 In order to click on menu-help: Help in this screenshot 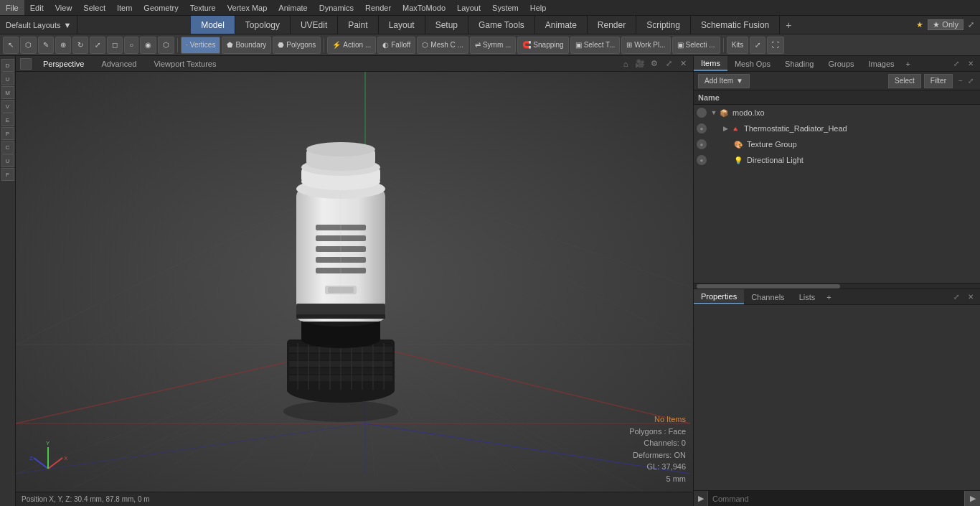, I will do `click(538, 7)`.